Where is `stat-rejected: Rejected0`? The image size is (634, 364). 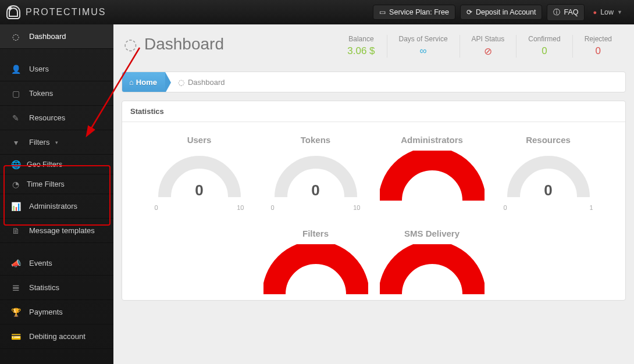
stat-rejected: Rejected0 is located at coordinates (598, 47).